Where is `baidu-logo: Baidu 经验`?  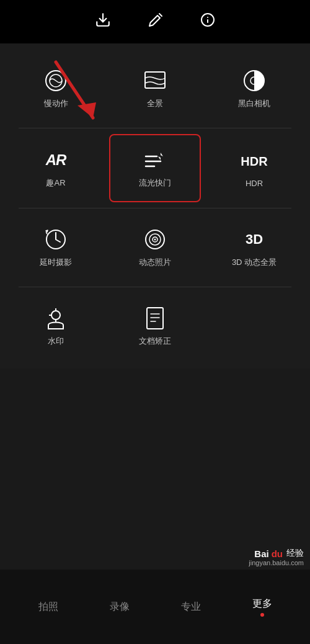 baidu-logo: Baidu 经验 is located at coordinates (279, 553).